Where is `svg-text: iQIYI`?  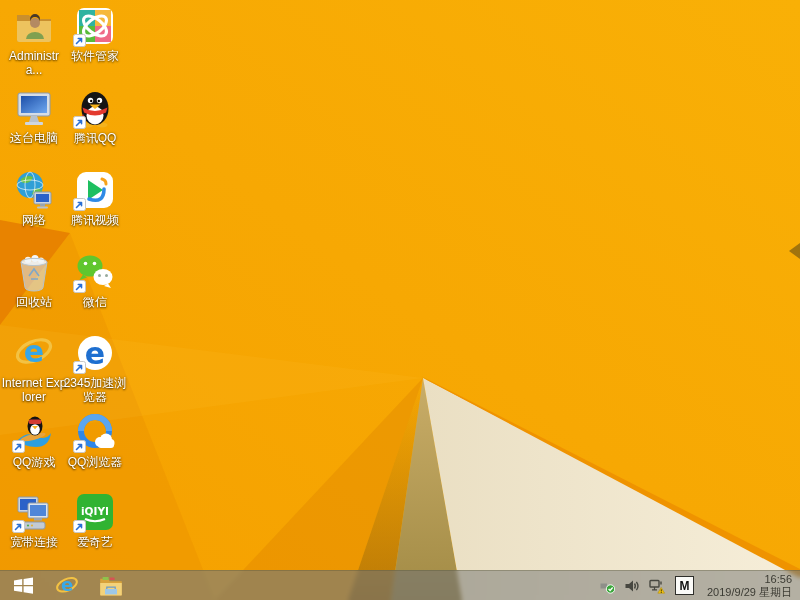
svg-text: iQIYI is located at coordinates (95, 511).